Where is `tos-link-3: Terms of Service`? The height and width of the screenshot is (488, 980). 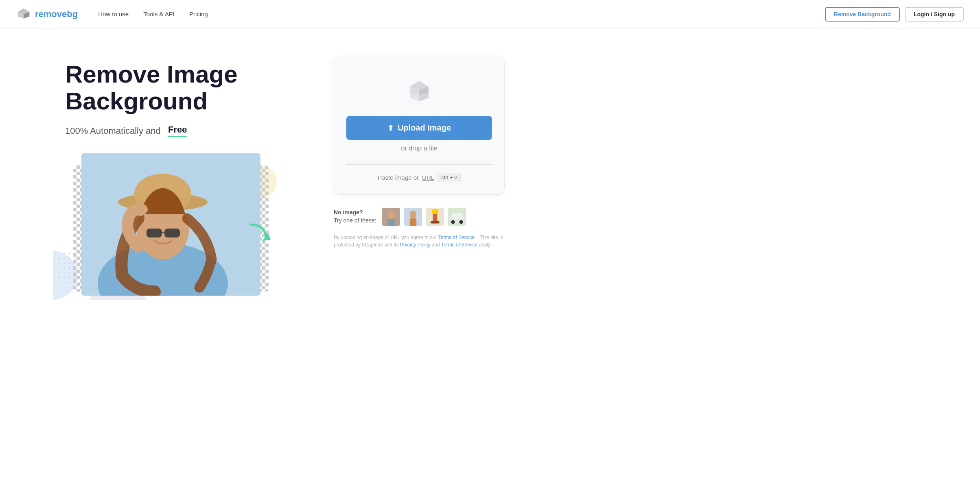
tos-link-3: Terms of Service is located at coordinates (459, 245).